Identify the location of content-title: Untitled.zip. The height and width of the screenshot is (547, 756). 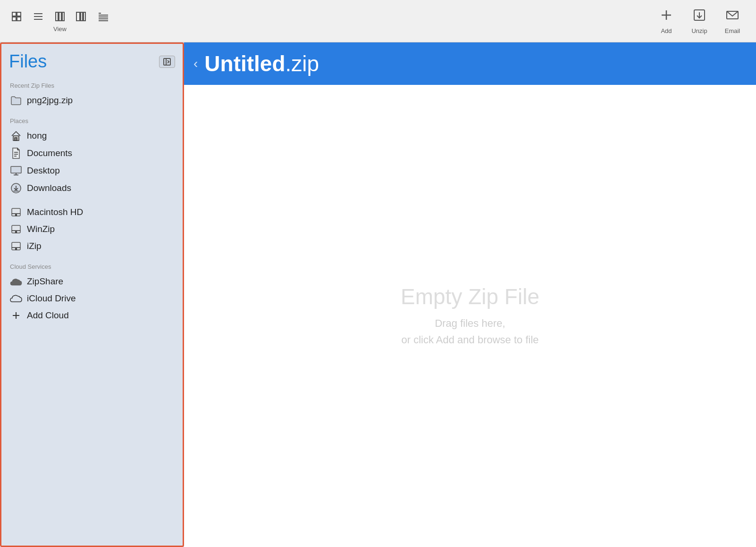
(261, 64).